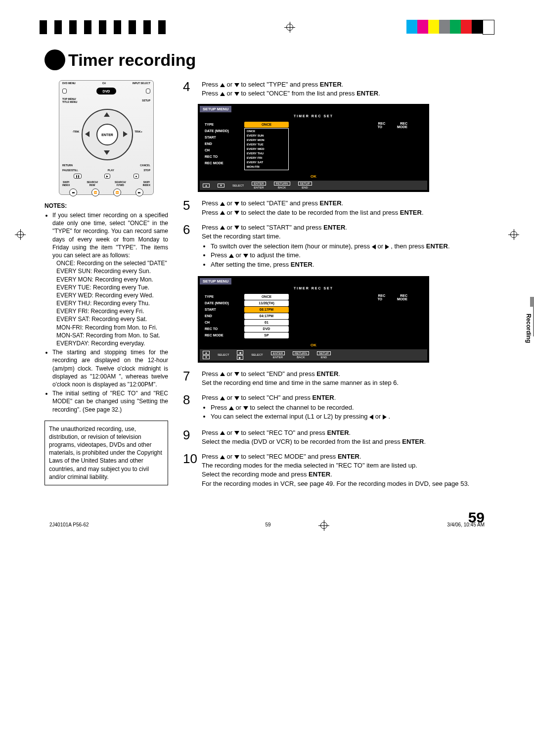 The image size is (534, 756). I want to click on step-9: 9 Press or to select "REC TO" and press …, so click(336, 437).